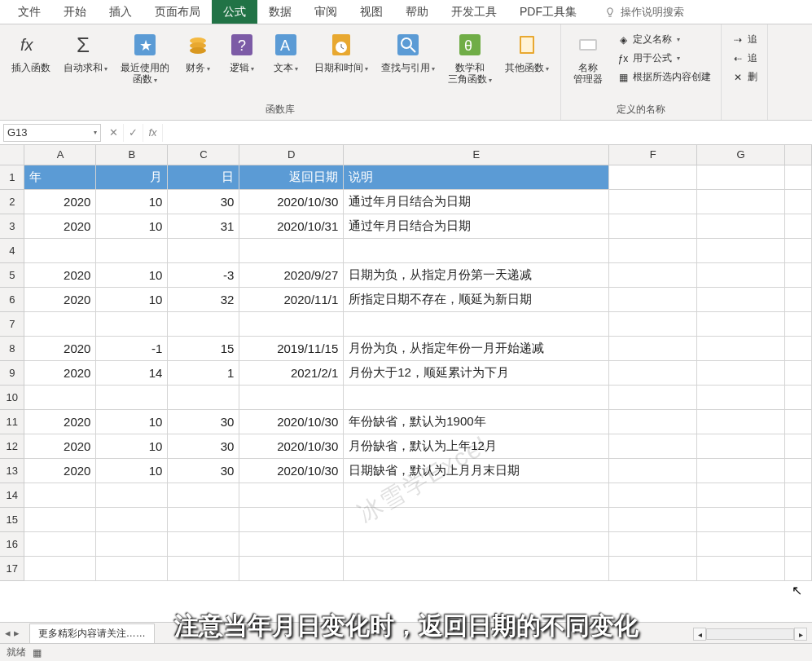 The image size is (812, 661). What do you see at coordinates (292, 226) in the screenshot?
I see `cell: 2020/10/31` at bounding box center [292, 226].